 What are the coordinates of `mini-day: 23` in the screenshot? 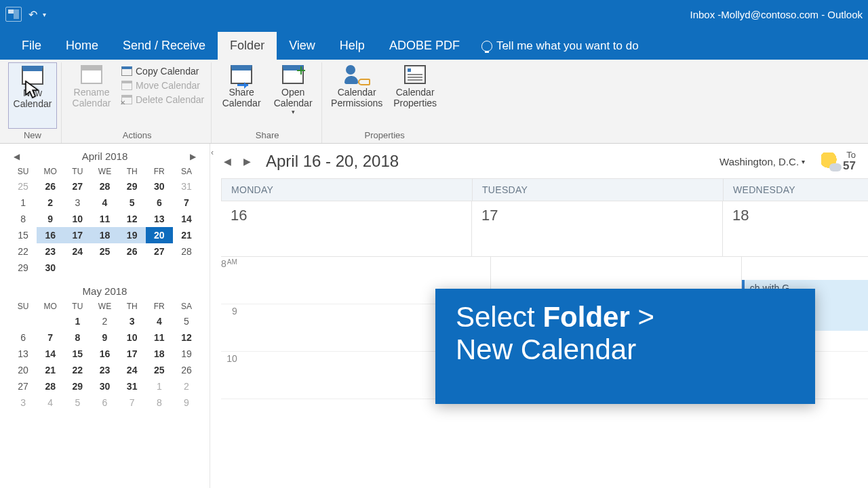 It's located at (50, 251).